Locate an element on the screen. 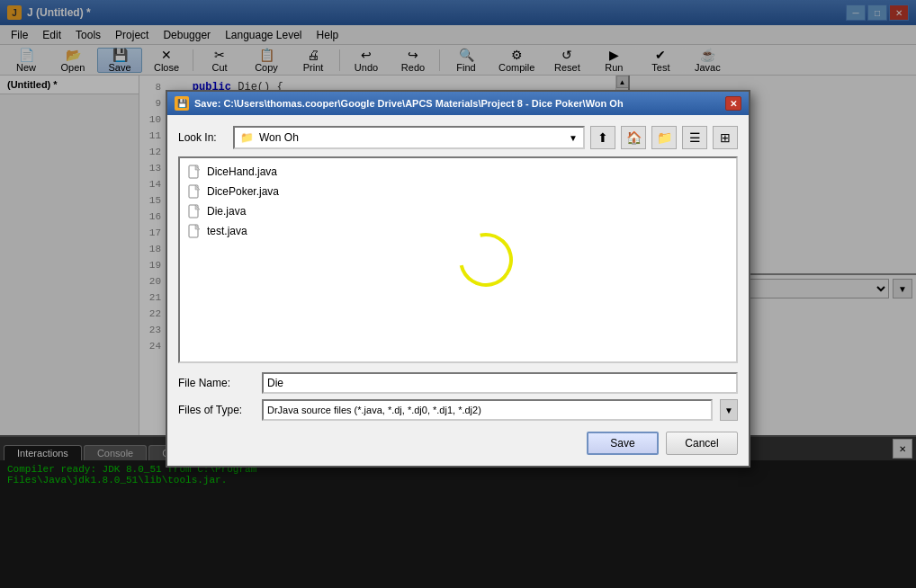 The width and height of the screenshot is (916, 588). file-name-3: test.java is located at coordinates (227, 231).